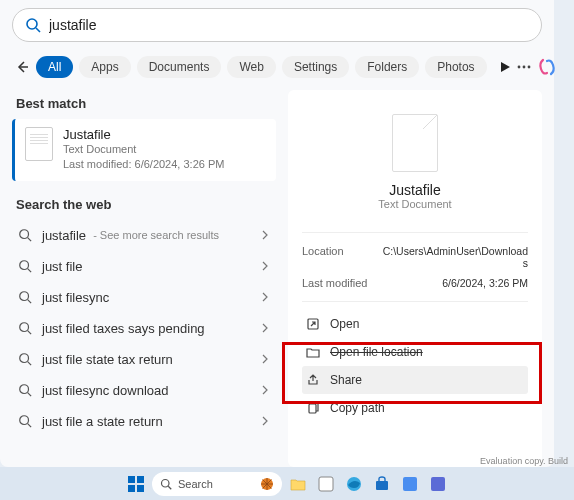 This screenshot has height=500, width=574. I want to click on filter-all: All, so click(54, 67).